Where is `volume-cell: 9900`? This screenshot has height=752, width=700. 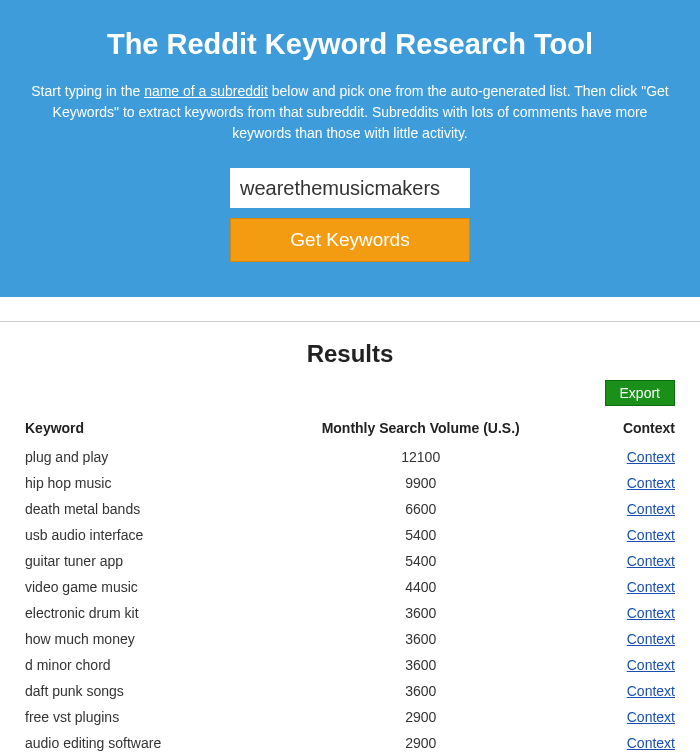
volume-cell: 9900 is located at coordinates (420, 483).